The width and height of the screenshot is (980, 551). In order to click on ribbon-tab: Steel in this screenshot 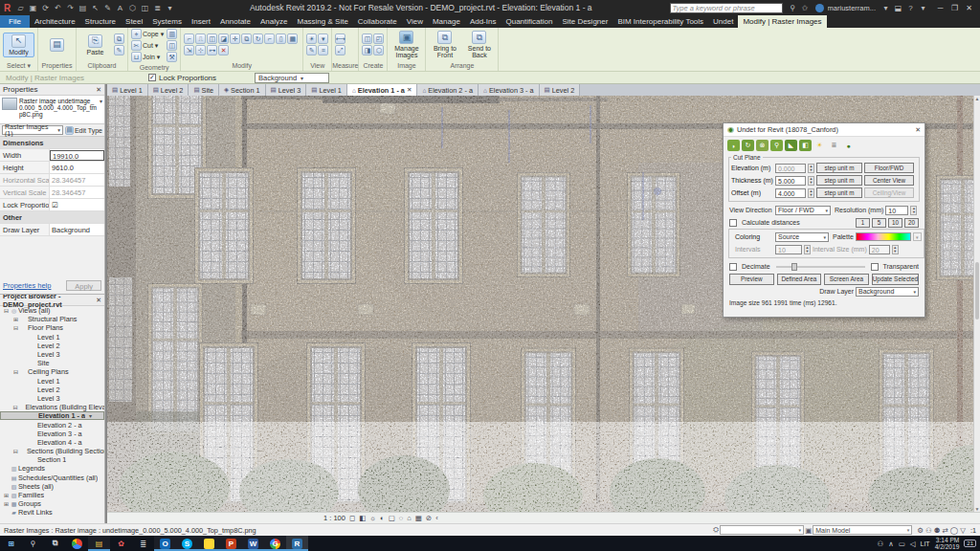, I will do `click(134, 21)`.